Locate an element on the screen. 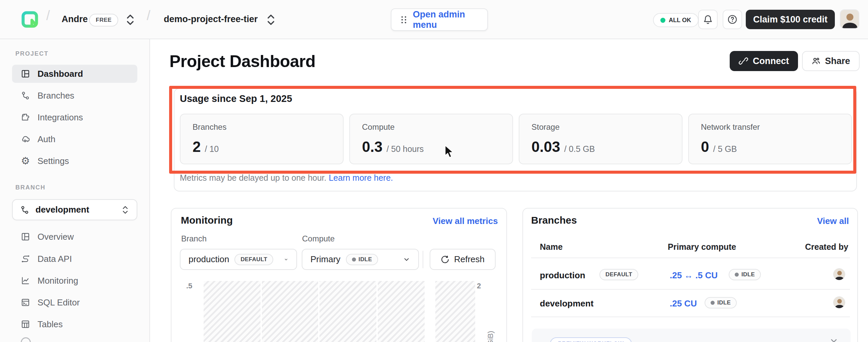  data-api-icon is located at coordinates (26, 259).